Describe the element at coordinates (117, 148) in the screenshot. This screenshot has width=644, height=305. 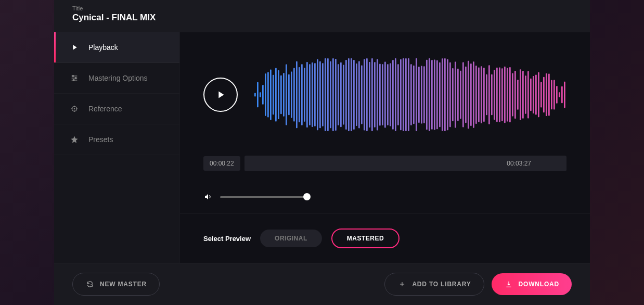
I see `sidebar: Playback Mastering Options Reference Pre…` at that location.